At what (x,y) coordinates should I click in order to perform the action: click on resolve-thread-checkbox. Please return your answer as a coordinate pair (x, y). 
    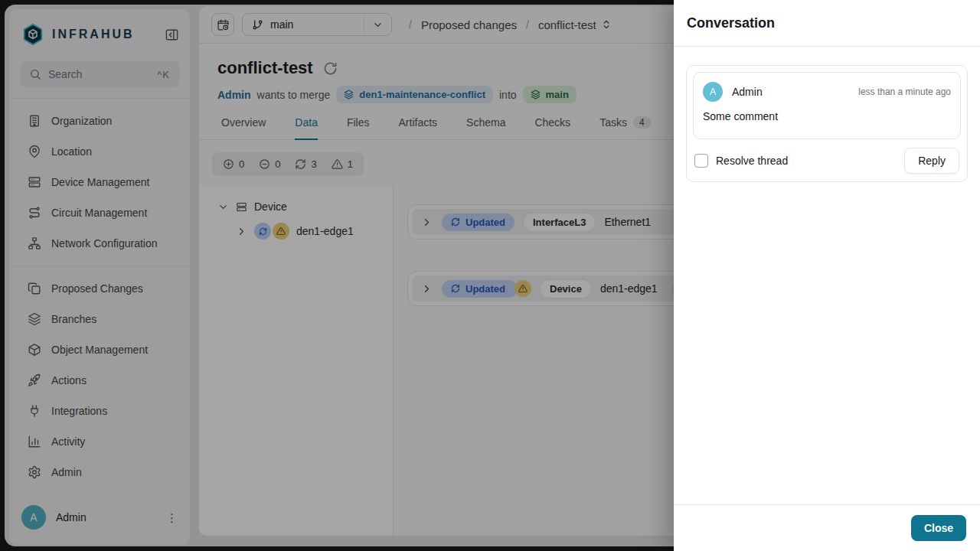
    Looking at the image, I should click on (701, 161).